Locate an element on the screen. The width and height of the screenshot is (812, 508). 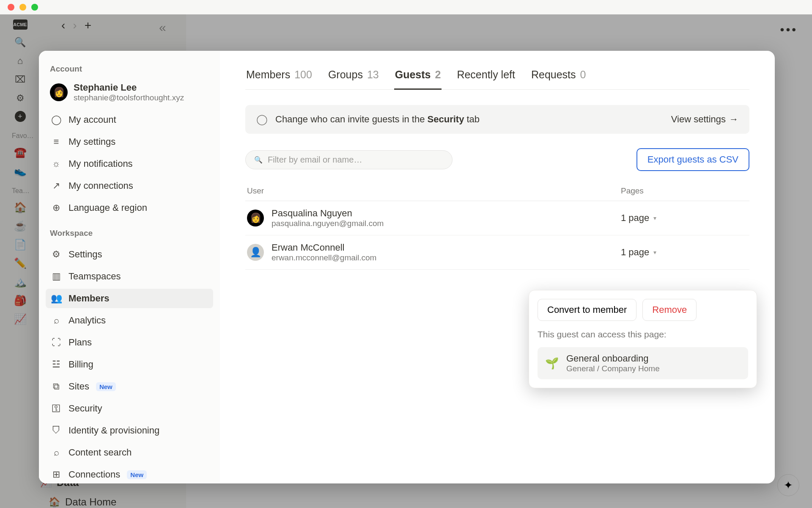
workspace-logo: ACME is located at coordinates (20, 25).